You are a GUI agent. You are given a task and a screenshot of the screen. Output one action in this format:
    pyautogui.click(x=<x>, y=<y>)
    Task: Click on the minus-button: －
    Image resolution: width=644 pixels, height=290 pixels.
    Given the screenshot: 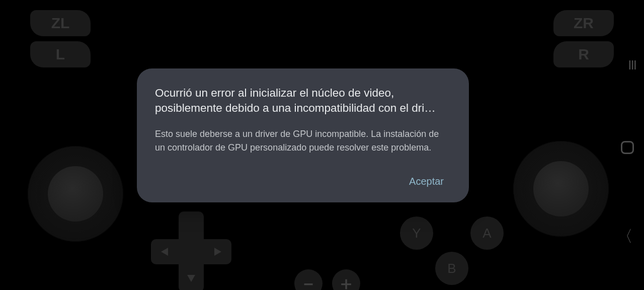 What is the action you would take?
    pyautogui.click(x=308, y=280)
    